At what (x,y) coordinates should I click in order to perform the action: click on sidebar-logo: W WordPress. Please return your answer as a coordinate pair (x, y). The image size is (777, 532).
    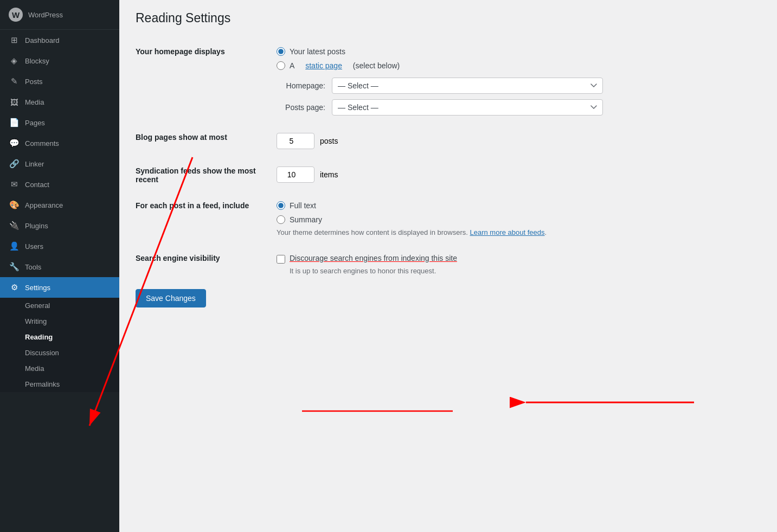
    Looking at the image, I should click on (60, 15).